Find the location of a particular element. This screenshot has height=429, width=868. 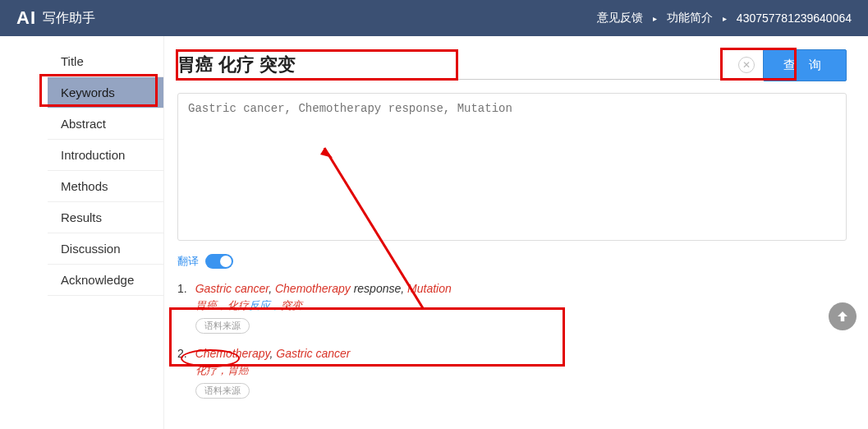

header: AI 写作助手 意见反馈 ▸ 功能简介 ▸ 430757781239640064 is located at coordinates (434, 18).